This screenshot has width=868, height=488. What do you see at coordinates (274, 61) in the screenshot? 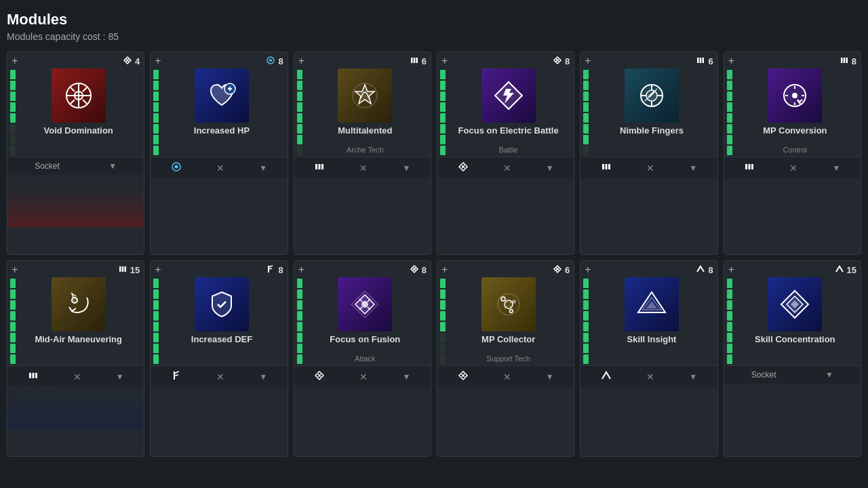
I see `card-cost: 8` at bounding box center [274, 61].